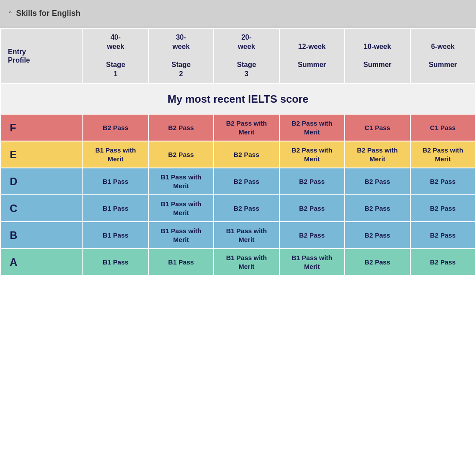  I want to click on ielts-score-header: My most recent IELTS score, so click(238, 99).